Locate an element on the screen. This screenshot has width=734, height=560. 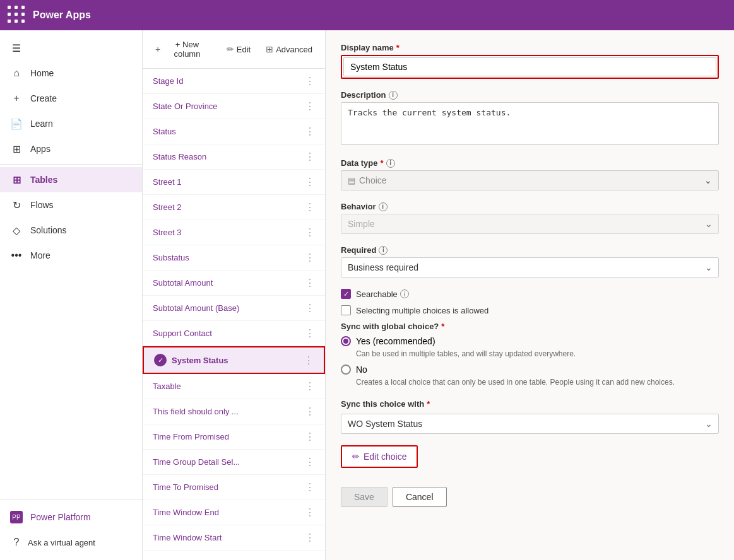
display-name-input is located at coordinates (530, 67).